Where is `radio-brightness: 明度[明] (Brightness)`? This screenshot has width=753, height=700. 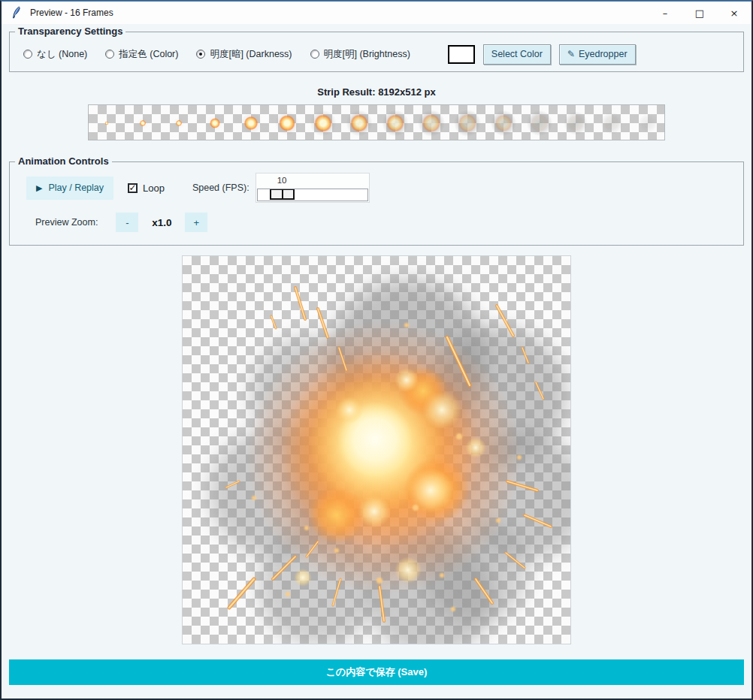 radio-brightness: 明度[明] (Brightness) is located at coordinates (361, 54).